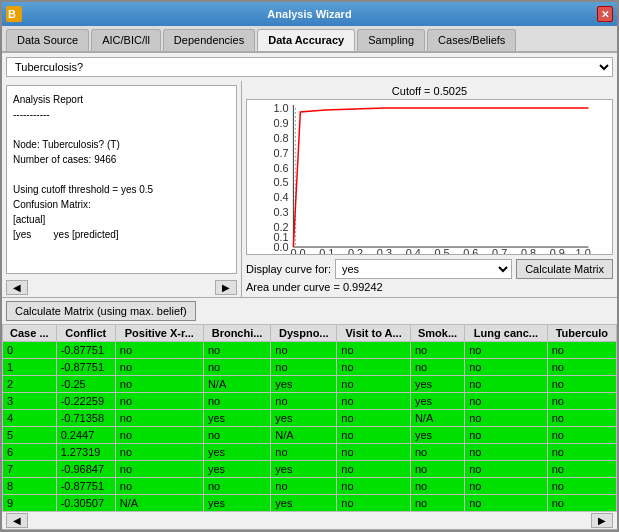 This screenshot has height=532, width=619. Describe the element at coordinates (236, 334) in the screenshot. I see `col-bronchi: Bronchi...` at that location.